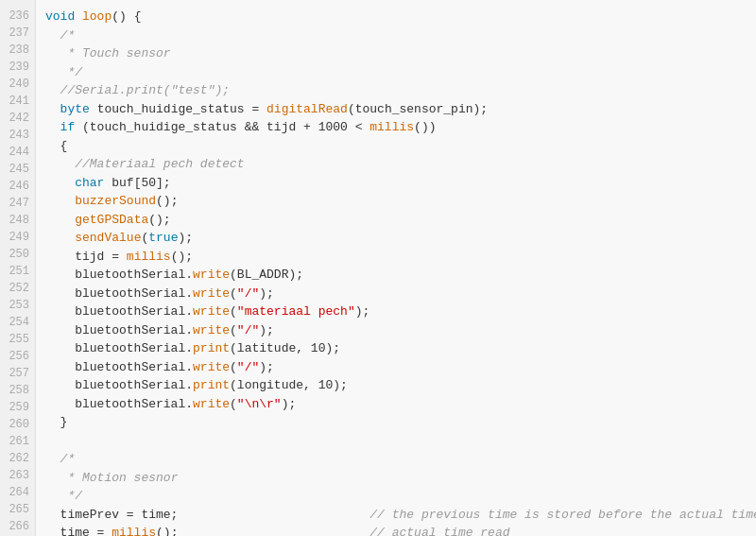  What do you see at coordinates (17, 50) in the screenshot?
I see `line-number: 238` at bounding box center [17, 50].